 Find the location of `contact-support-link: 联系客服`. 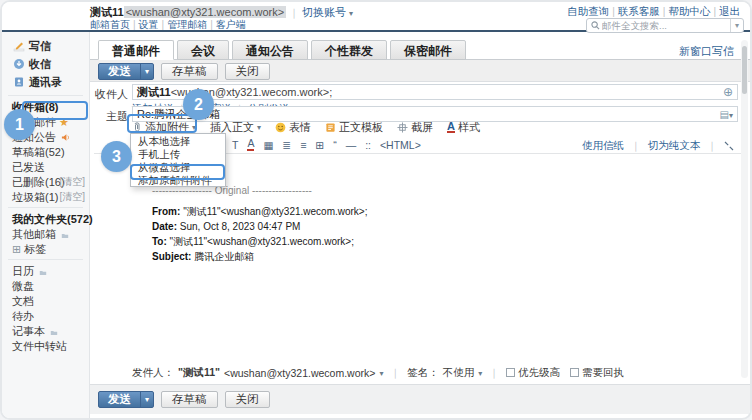

contact-support-link: 联系客服 is located at coordinates (639, 11).